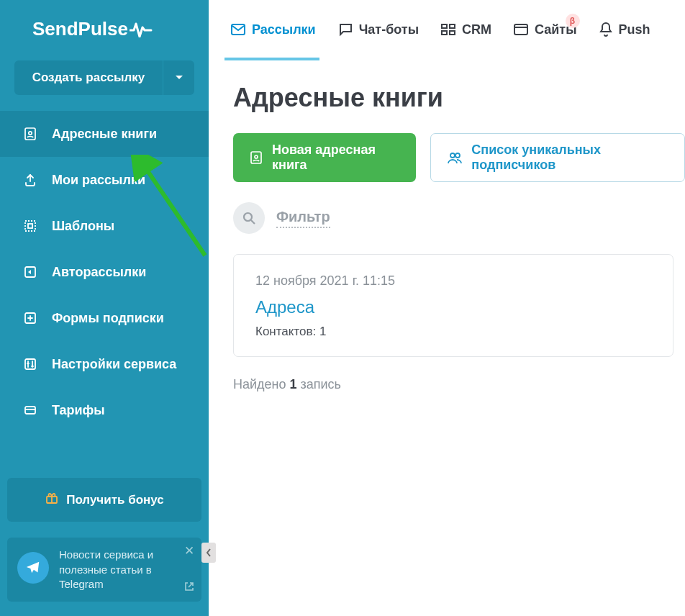 This screenshot has height=616, width=685. Describe the element at coordinates (570, 158) in the screenshot. I see `button-label: Список уникальных подписчиков` at that location.